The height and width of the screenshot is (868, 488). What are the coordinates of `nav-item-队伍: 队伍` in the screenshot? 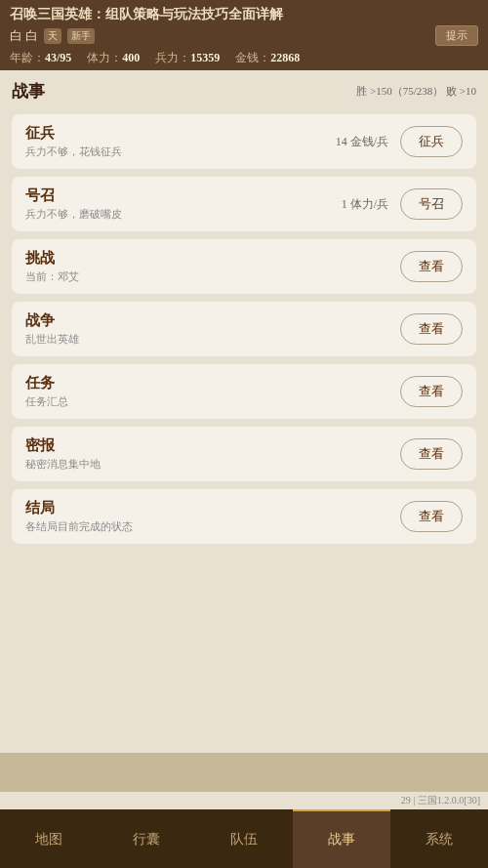 It's located at (244, 839).